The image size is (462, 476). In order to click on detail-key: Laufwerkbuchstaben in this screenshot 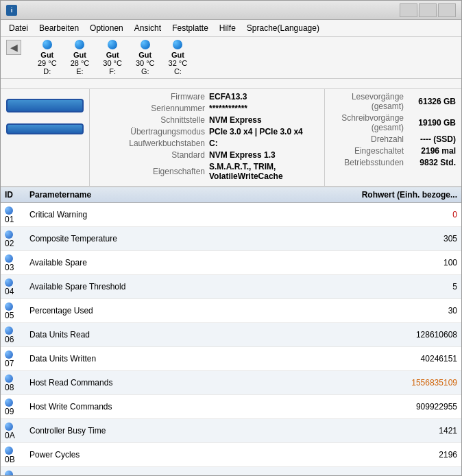, I will do `click(150, 143)`.